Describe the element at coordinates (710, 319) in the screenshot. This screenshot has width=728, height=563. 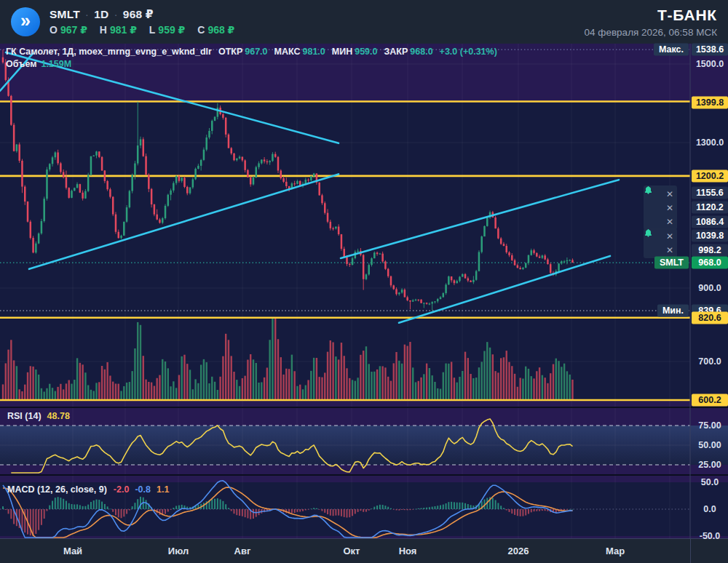
I see `axis-price-value: 820.6` at that location.